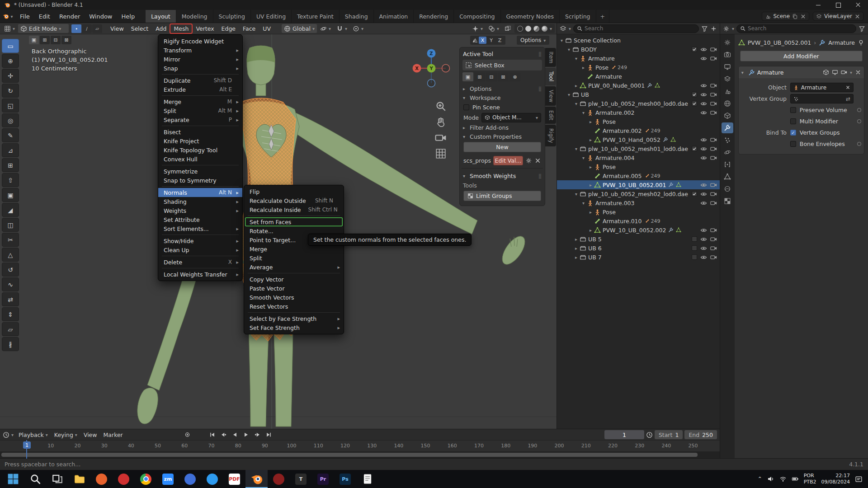  What do you see at coordinates (10, 195) in the screenshot?
I see `inset-faces-tool: ▣` at bounding box center [10, 195].